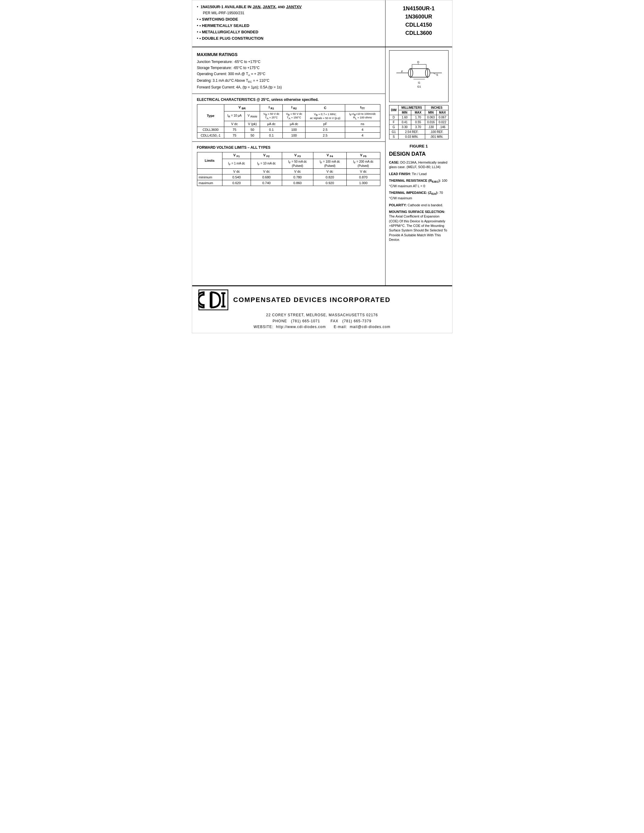 Image resolution: width=644 pixels, height=833 pixels. What do you see at coordinates (253, 116) in the screenshot?
I see `col-vrwm-sub: V RWM` at bounding box center [253, 116].